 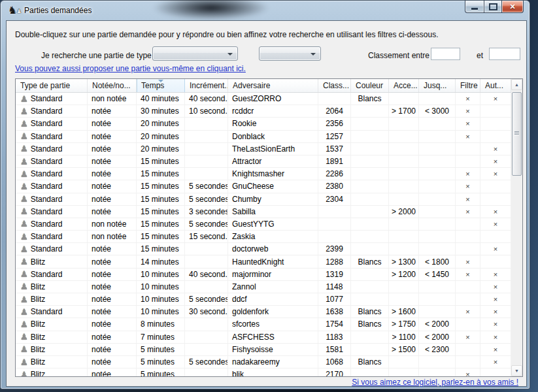 I want to click on table-row: ♟Standardnotée10 minutes40 second...majo…, so click(x=263, y=274).